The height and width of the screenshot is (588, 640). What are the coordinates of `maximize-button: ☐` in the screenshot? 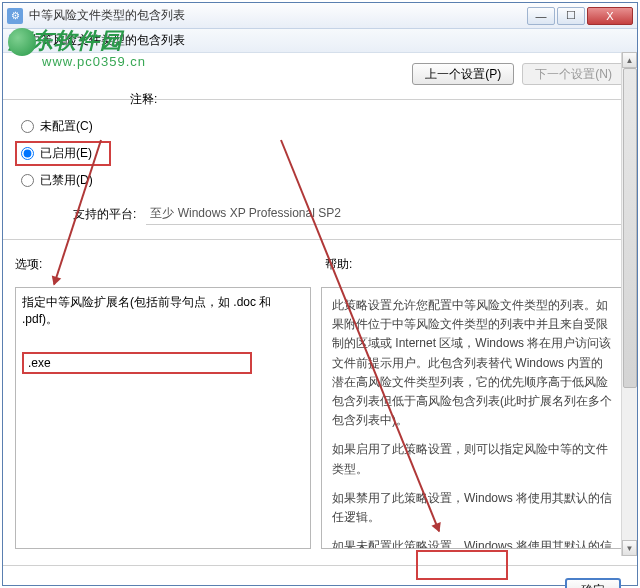 It's located at (571, 16).